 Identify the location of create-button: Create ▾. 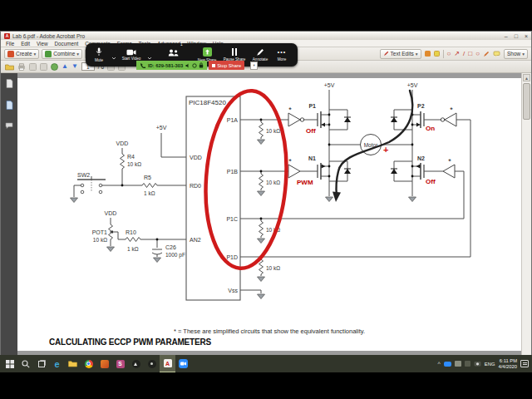
(22, 54).